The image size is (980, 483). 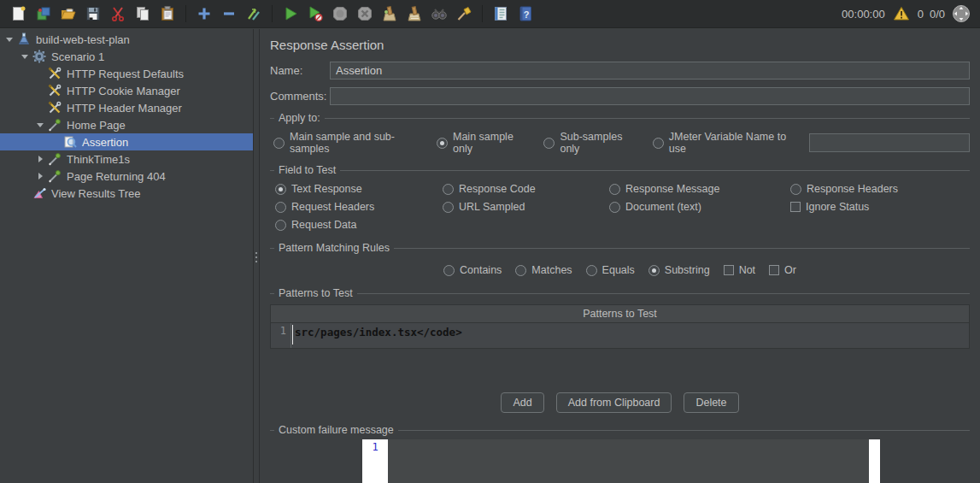 I want to click on tree-item-http-cookie-manager: HTTP Cookie Manager, so click(x=126, y=91).